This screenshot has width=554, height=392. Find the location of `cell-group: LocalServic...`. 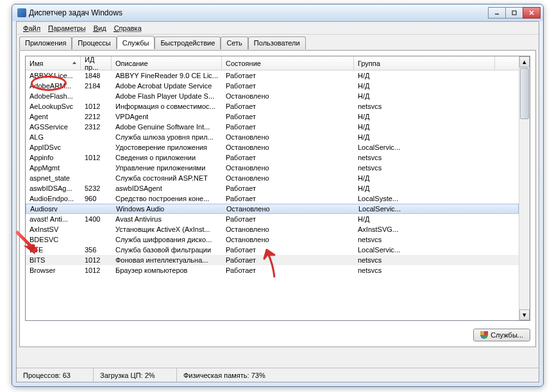

cell-group: LocalServic... is located at coordinates (424, 147).